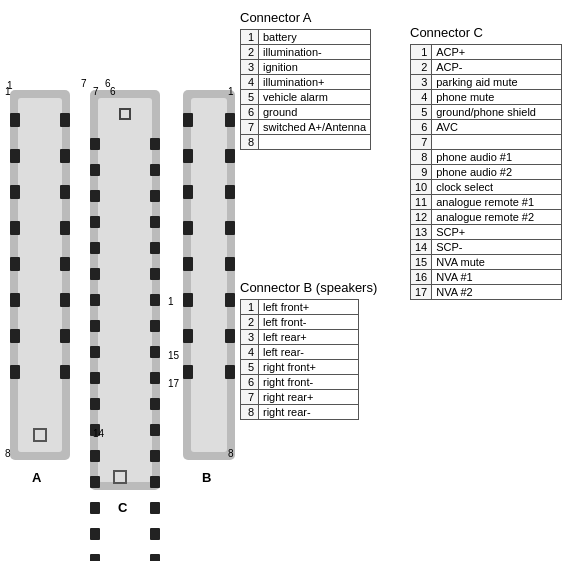  What do you see at coordinates (309, 368) in the screenshot?
I see `row-val: right front+` at bounding box center [309, 368].